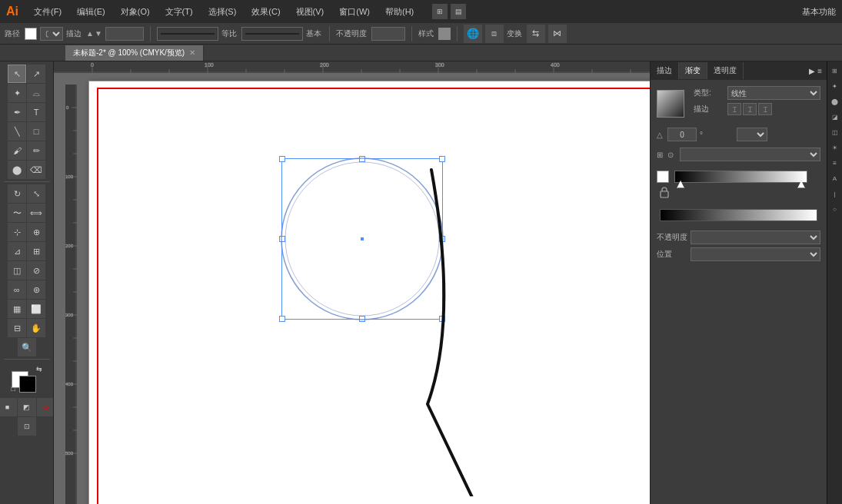 This screenshot has width=842, height=504. Describe the element at coordinates (266, 12) in the screenshot. I see `menu-effect: 效果(C)` at that location.